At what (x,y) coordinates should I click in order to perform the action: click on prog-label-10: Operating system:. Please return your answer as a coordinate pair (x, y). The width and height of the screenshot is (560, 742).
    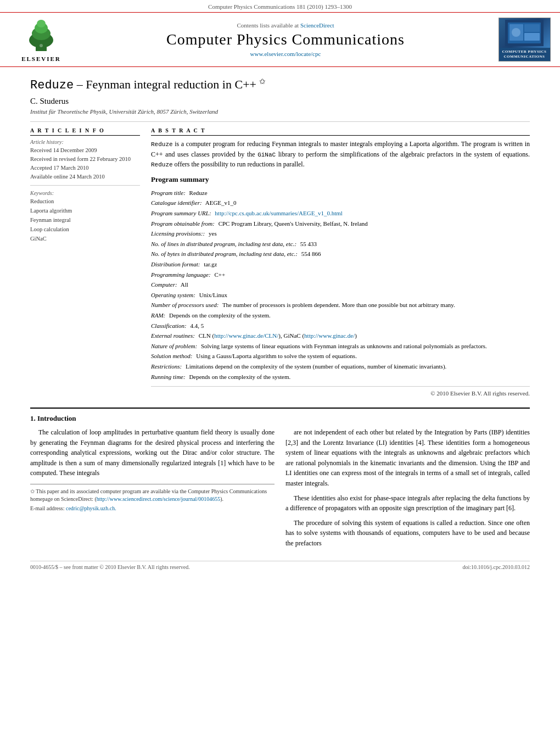
    Looking at the image, I should click on (173, 295).